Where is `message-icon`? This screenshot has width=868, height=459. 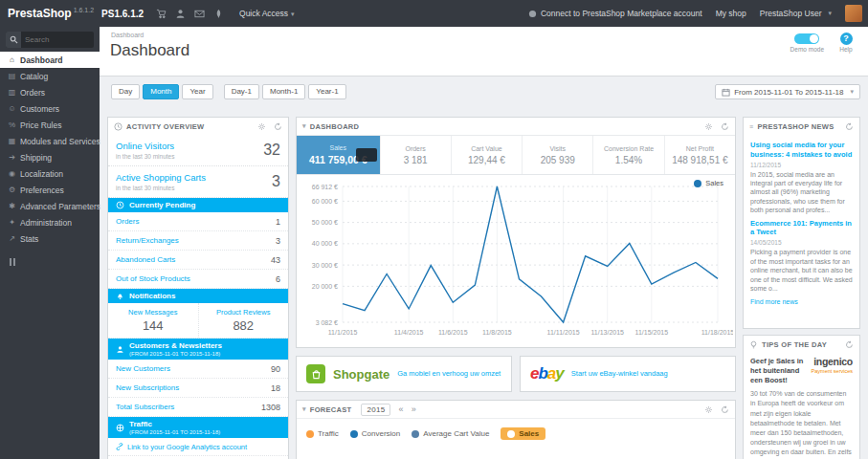
message-icon is located at coordinates (199, 13).